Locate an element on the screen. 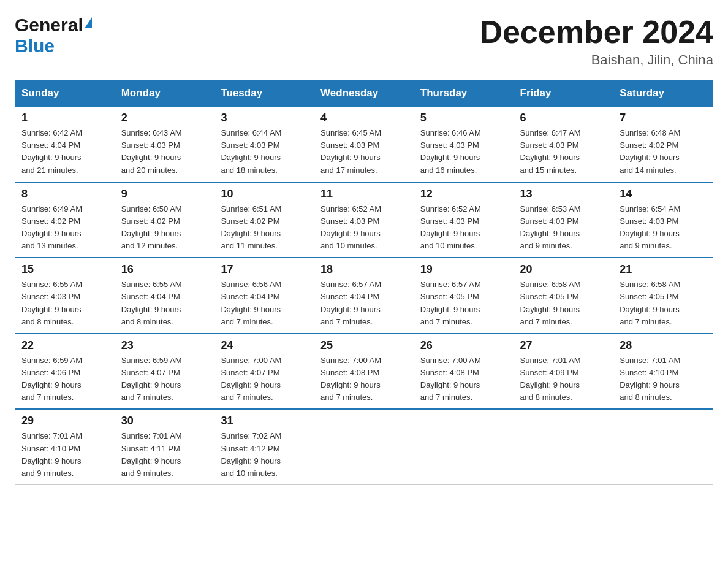 The height and width of the screenshot is (563, 728). day-number: 14 is located at coordinates (663, 194).